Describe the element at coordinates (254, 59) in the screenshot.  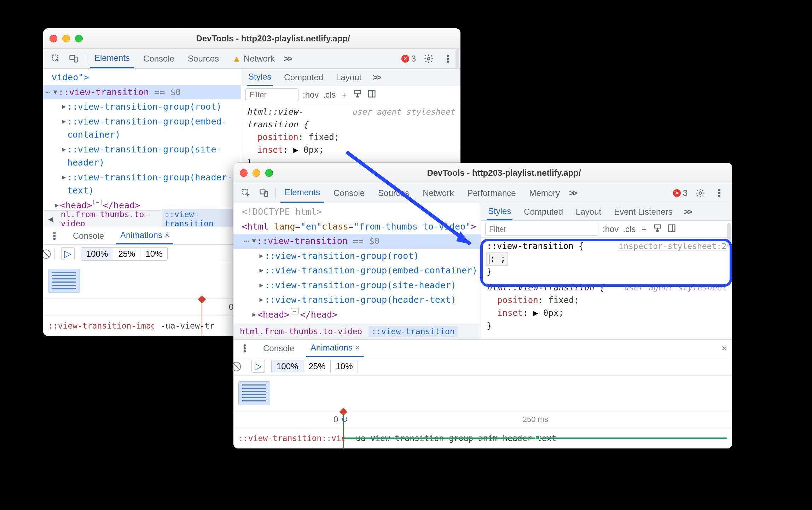
I see `tab-network: ▲Network` at that location.